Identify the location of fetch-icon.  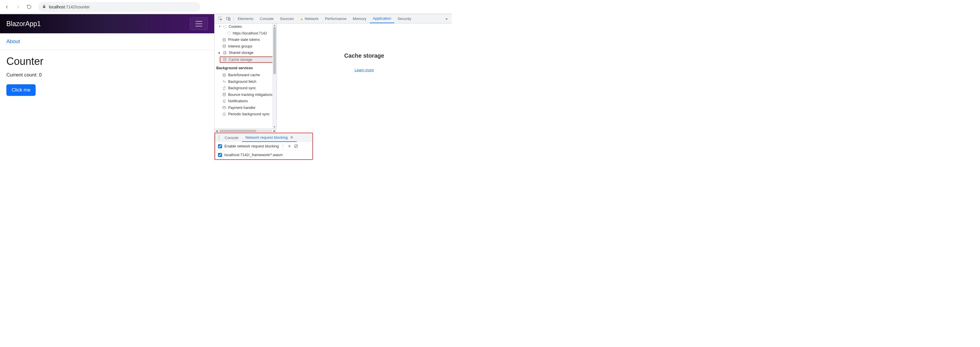
(224, 81).